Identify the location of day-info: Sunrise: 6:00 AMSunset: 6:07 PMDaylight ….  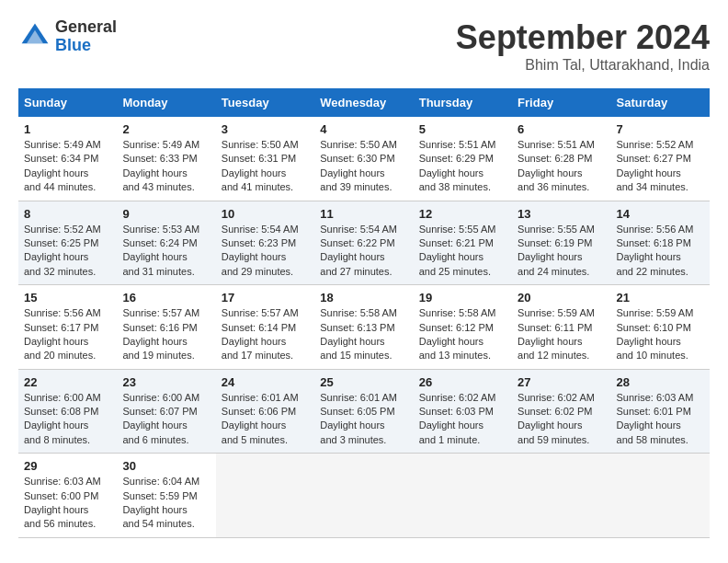
(165, 419).